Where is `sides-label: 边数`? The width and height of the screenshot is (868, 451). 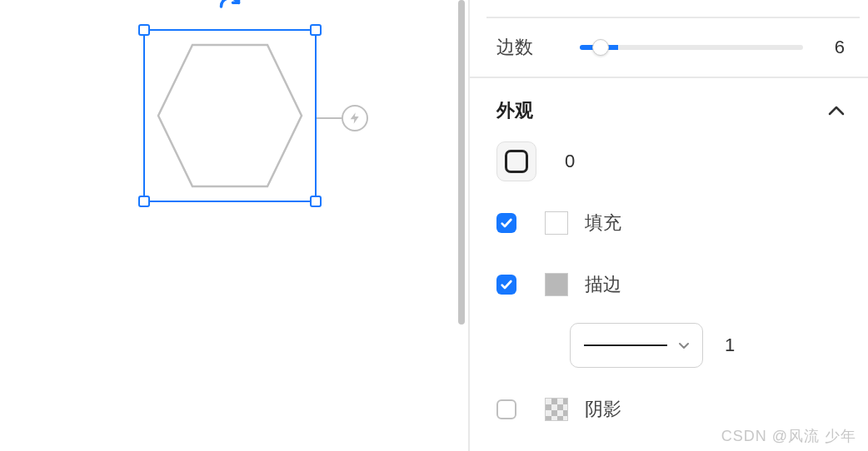
sides-label: 边数 is located at coordinates (538, 47).